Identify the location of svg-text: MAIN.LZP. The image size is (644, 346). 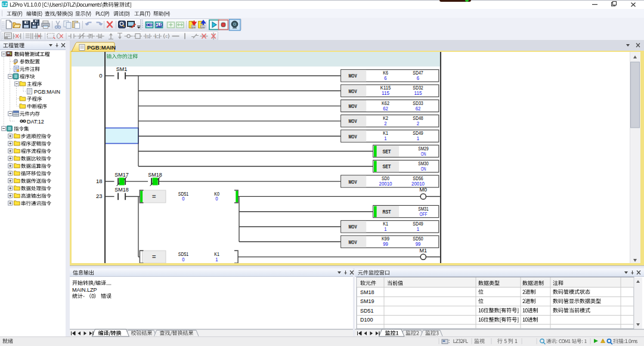
(85, 290).